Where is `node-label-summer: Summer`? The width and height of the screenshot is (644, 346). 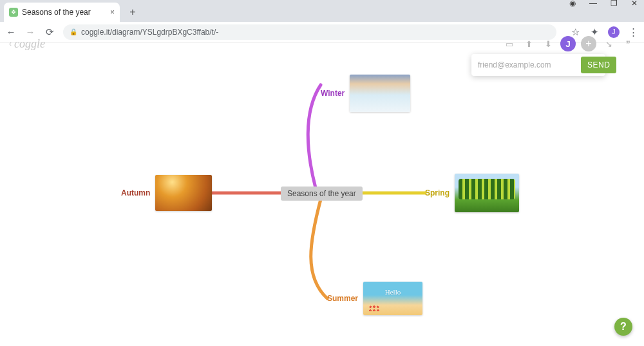
node-label-summer: Summer is located at coordinates (343, 298).